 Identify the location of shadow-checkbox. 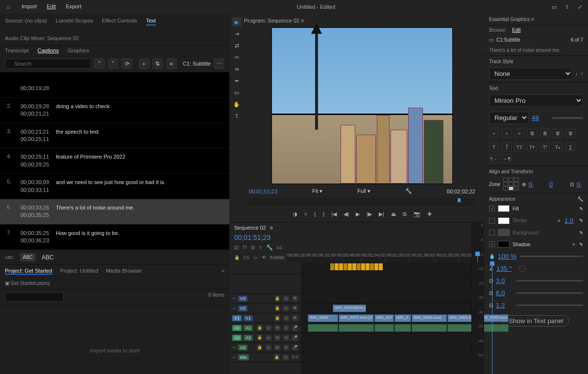
(492, 244).